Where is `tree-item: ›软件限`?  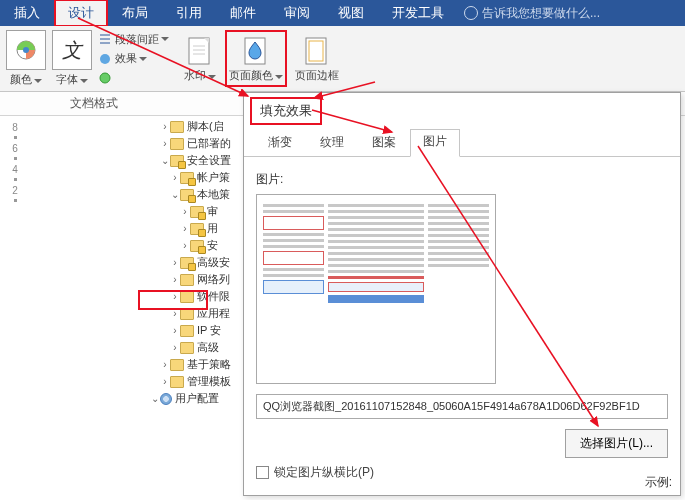 tree-item: ›软件限 is located at coordinates (192, 296).